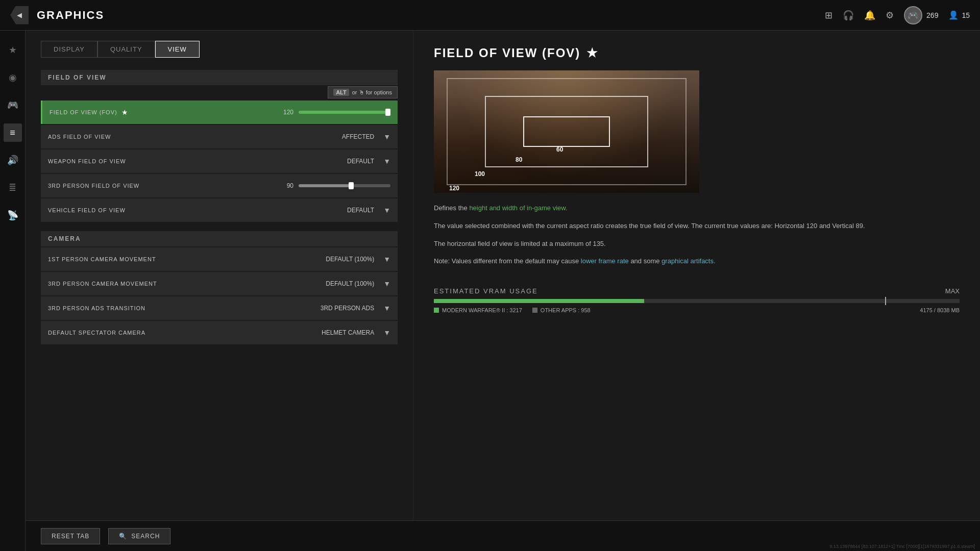 The height and width of the screenshot is (551, 980). What do you see at coordinates (518, 208) in the screenshot?
I see `desc-1-highlight: height and width of in-game view.` at bounding box center [518, 208].